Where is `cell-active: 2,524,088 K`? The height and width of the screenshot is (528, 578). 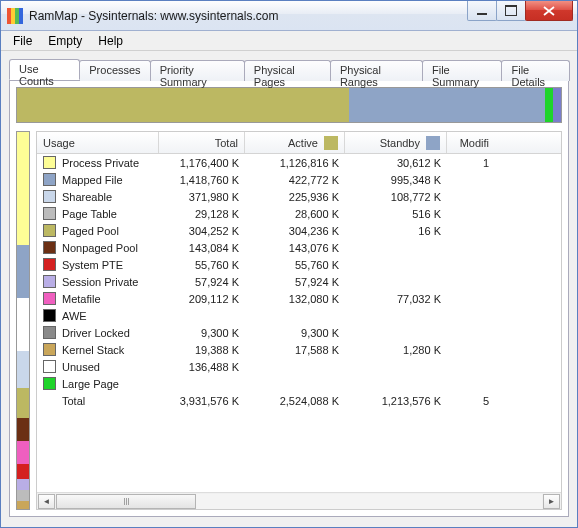 cell-active: 2,524,088 K is located at coordinates (295, 401).